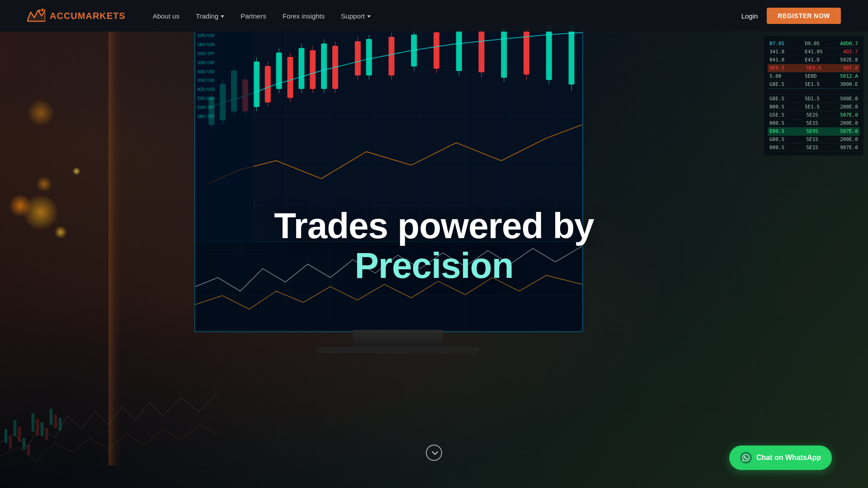 This screenshot has width=868, height=488. Describe the element at coordinates (788, 458) in the screenshot. I see `whatsapp-label: Chat on WhatsApp` at that location.